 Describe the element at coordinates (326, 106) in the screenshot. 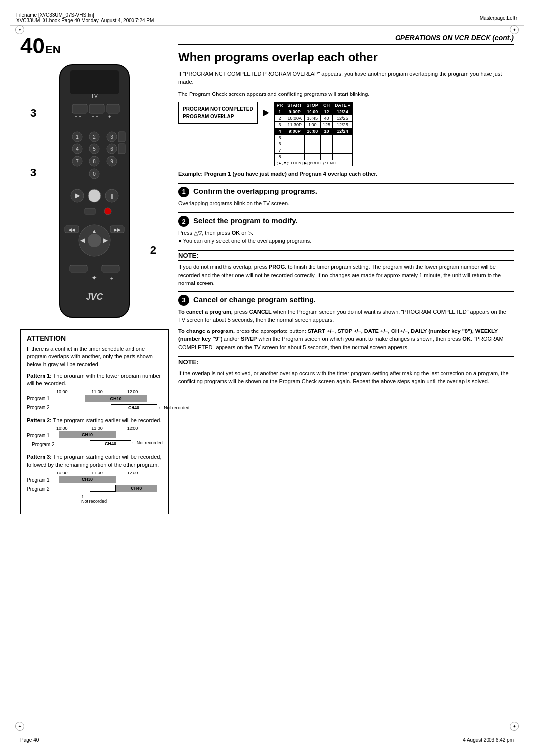

I see `col-ch: CH` at that location.